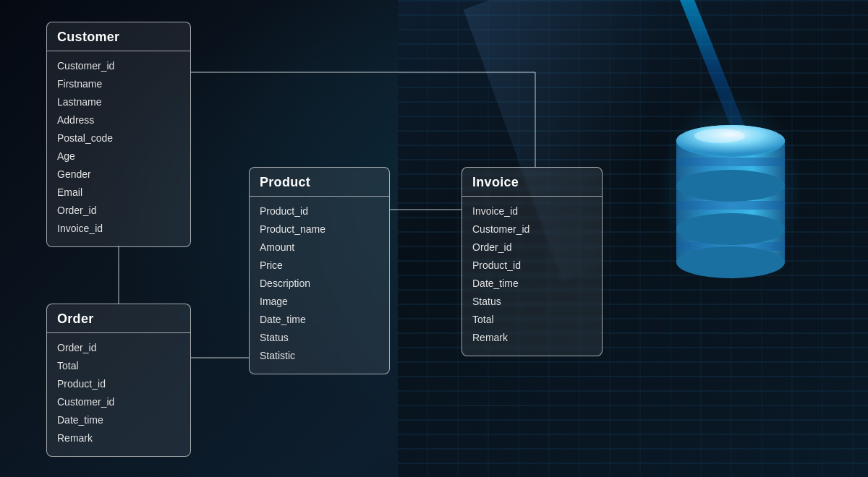 The width and height of the screenshot is (868, 477). What do you see at coordinates (532, 262) in the screenshot?
I see `invoice-entity: Invoice Invoice_id Customer_id Order_id …` at bounding box center [532, 262].